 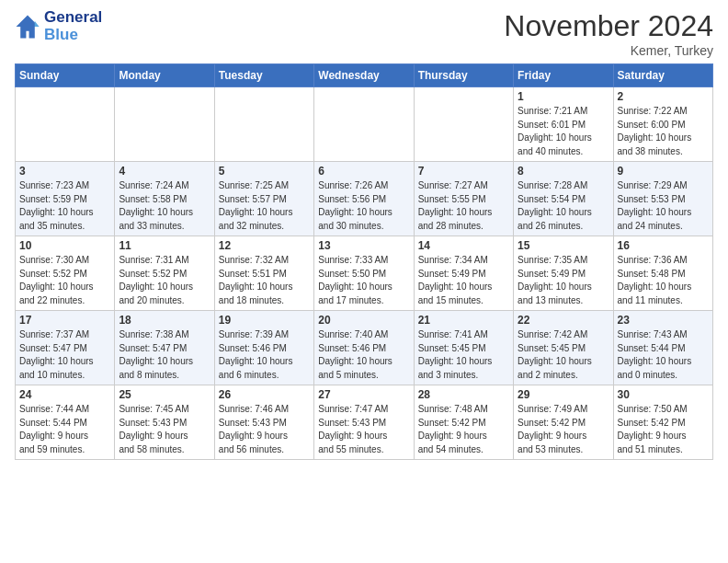 What do you see at coordinates (28, 27) in the screenshot?
I see `logo-icon` at bounding box center [28, 27].